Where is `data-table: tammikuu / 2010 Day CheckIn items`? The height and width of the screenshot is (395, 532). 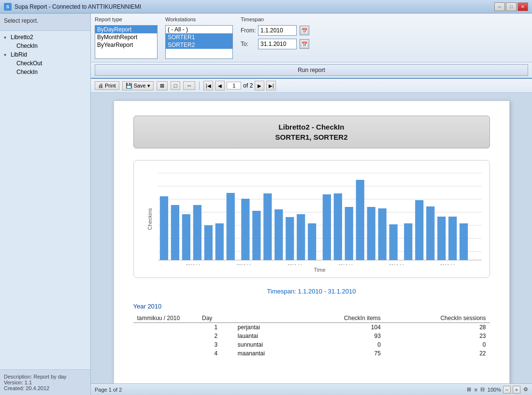 data-table: tammikuu / 2010 Day CheckIn items is located at coordinates (312, 336).